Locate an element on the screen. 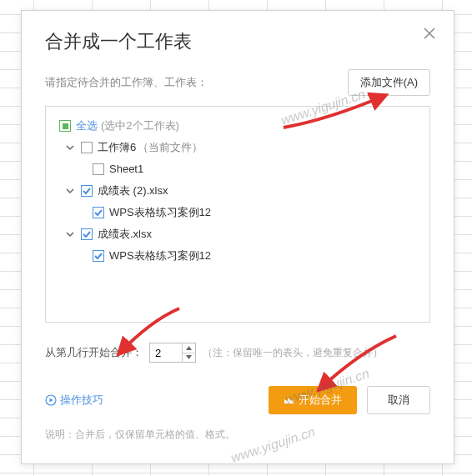  sheet-label: Sheet1 is located at coordinates (127, 169).